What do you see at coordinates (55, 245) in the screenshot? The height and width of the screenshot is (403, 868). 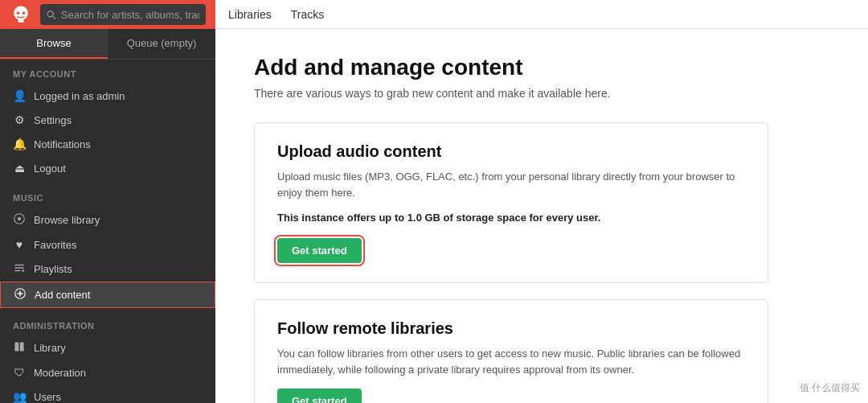 I see `favorites-label: Favorites` at bounding box center [55, 245].